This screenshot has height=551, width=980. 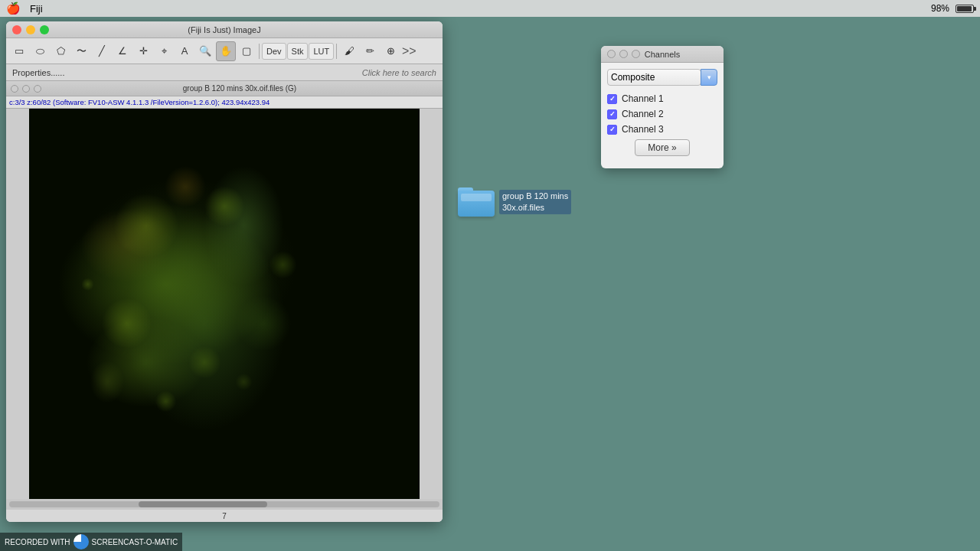 I want to click on image-window-title: group B 120 mins 30x.oif.files (G), so click(x=240, y=89).